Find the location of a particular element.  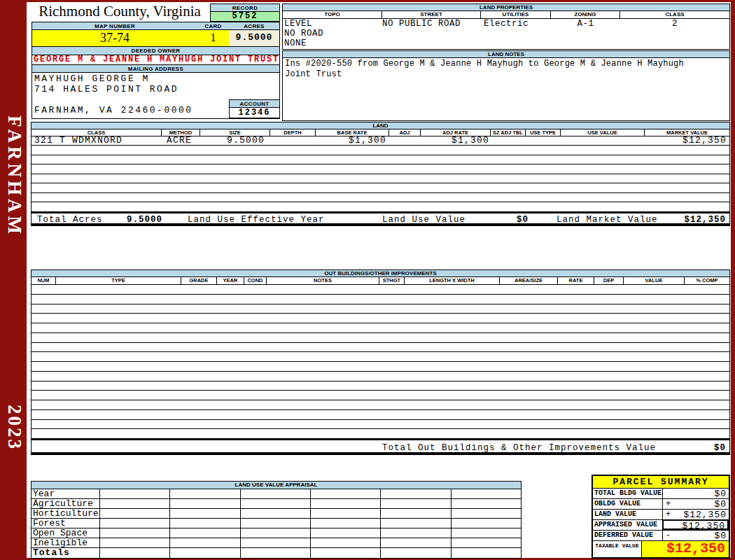

col-sthgt: STHGT is located at coordinates (392, 281).